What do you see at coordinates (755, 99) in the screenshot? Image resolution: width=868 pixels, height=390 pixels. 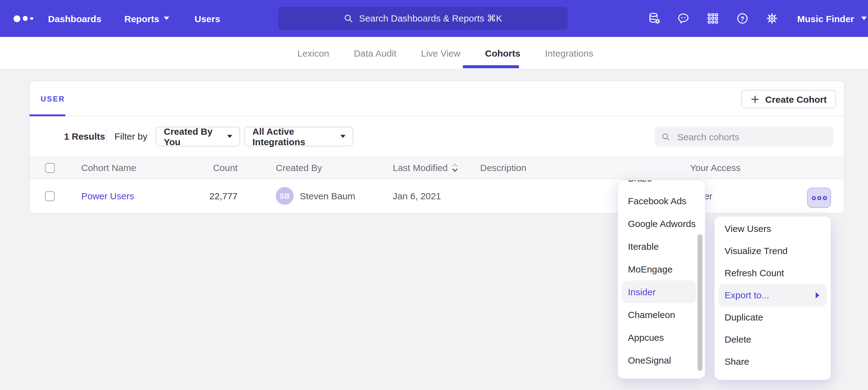 I see `plus-icon` at bounding box center [755, 99].